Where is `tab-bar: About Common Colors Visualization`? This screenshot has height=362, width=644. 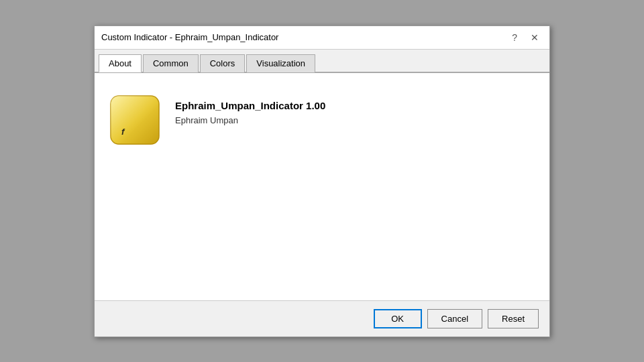
tab-bar: About Common Colors Visualization is located at coordinates (322, 61).